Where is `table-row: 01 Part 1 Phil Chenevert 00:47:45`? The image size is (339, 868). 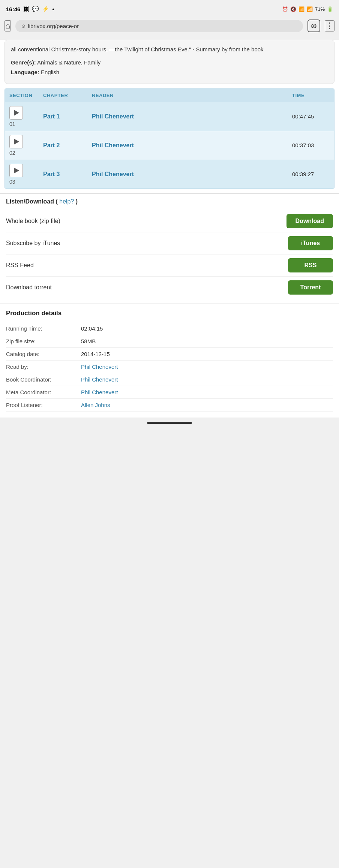
table-row: 01 Part 1 Phil Chenevert 00:47:45 is located at coordinates (170, 116).